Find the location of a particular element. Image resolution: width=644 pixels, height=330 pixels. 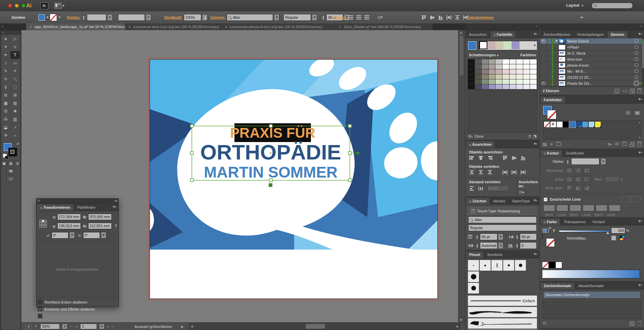

blend-tool: ❃ is located at coordinates (15, 111).